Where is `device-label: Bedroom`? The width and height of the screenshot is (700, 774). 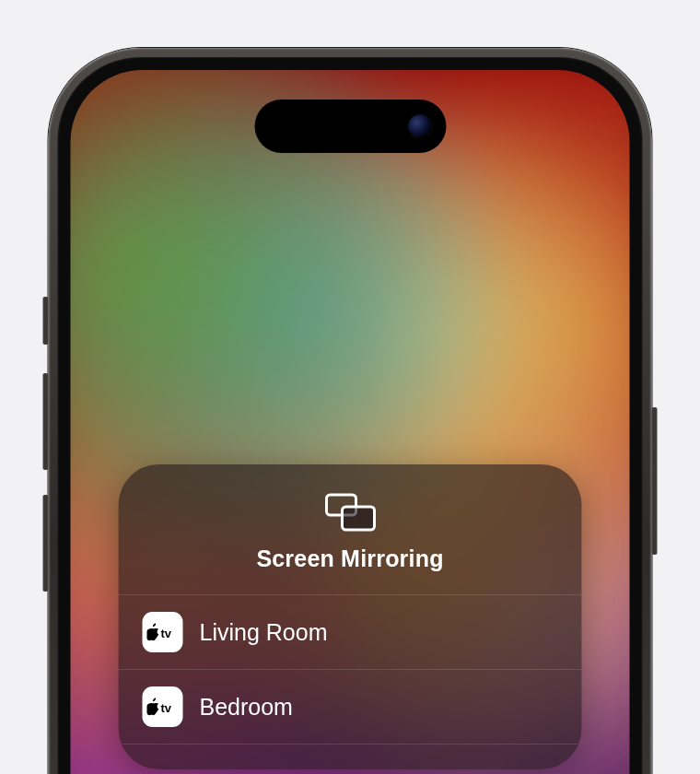
device-label: Bedroom is located at coordinates (247, 708).